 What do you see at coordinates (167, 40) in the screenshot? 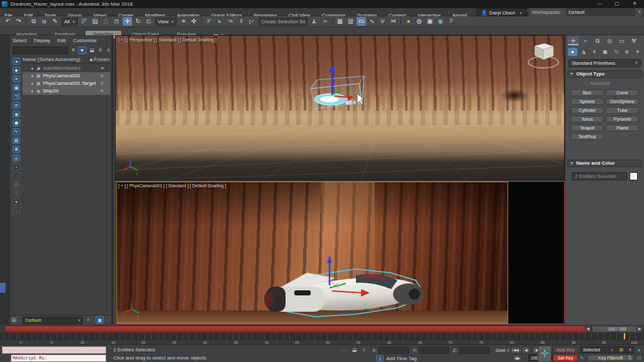
I see `viewport-label: [ + ] [ Perspective ] [ Standard ] [ Def…` at bounding box center [167, 40].